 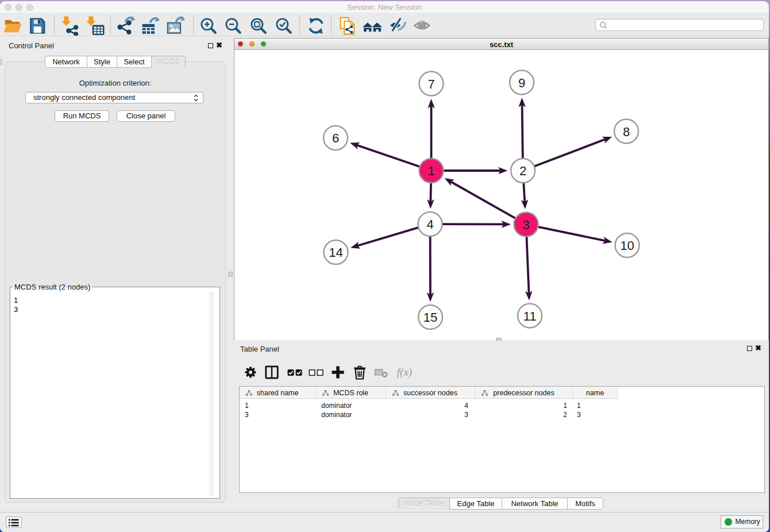 What do you see at coordinates (336, 138) in the screenshot?
I see `svg-text: 6` at bounding box center [336, 138].